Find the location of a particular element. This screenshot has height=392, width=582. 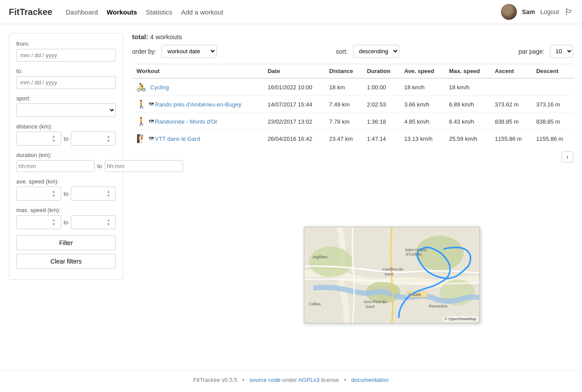

cell-ascent-3: 1155.86 m is located at coordinates (511, 139).